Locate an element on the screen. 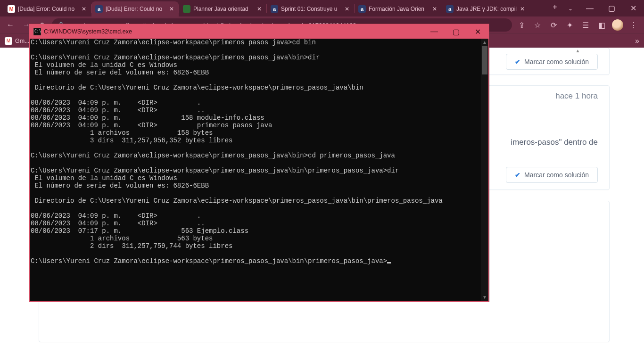 Image resolution: width=644 pixels, height=362 pixels. scroll-up-icon: ▲ is located at coordinates (485, 42).